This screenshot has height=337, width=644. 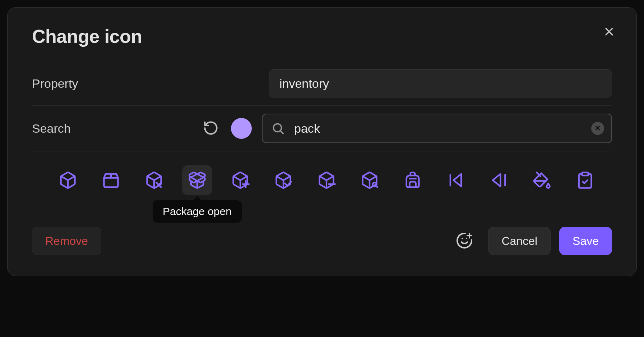 What do you see at coordinates (68, 180) in the screenshot?
I see `package-icon` at bounding box center [68, 180].